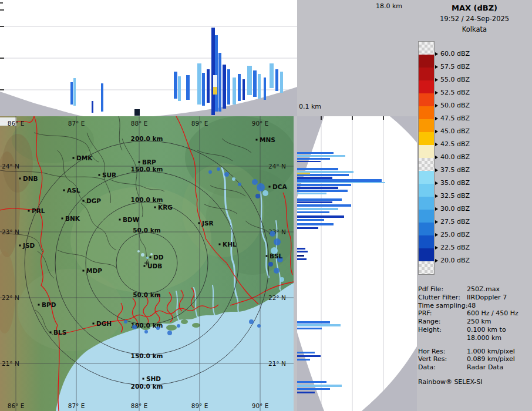  I want to click on product-datetime: 19:52 / 24-Sep-2025, so click(474, 19).